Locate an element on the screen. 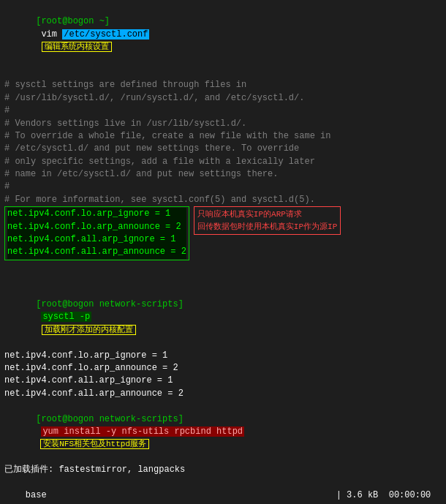 Image resolution: width=446 pixels, height=504 pixels. sysctl-cmd: sysctl -p is located at coordinates (66, 317).